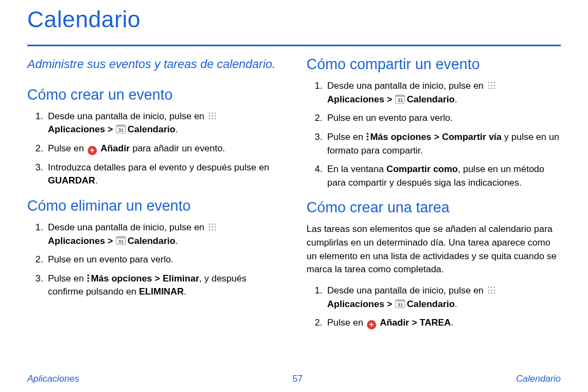  Describe the element at coordinates (297, 379) in the screenshot. I see `page-number: 57` at that location.